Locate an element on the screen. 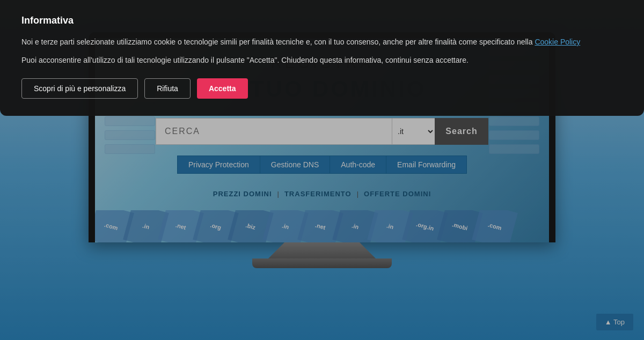  scopri-button: Scopri di più e personalizza is located at coordinates (79, 88).